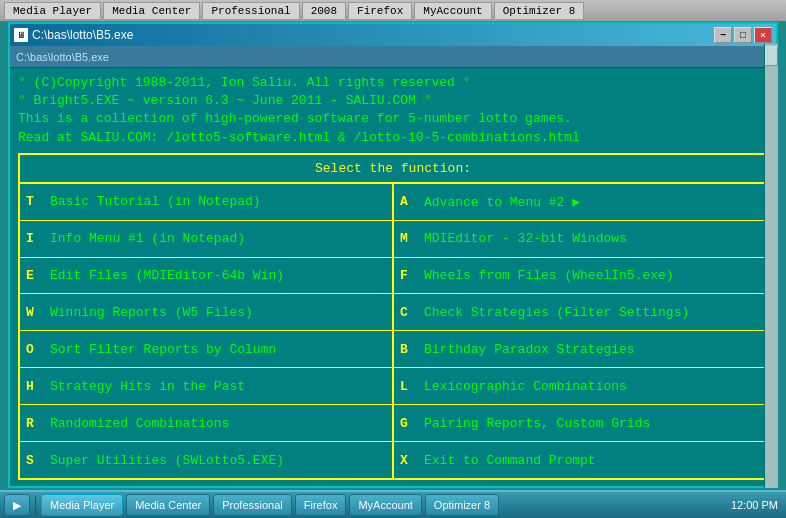 The width and height of the screenshot is (786, 518). Describe the element at coordinates (35, 424) in the screenshot. I see `menu-key-R: R` at that location.